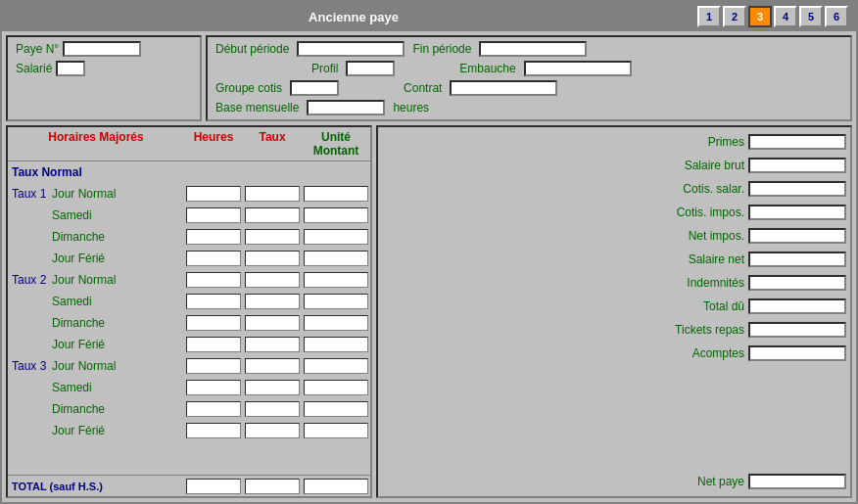 The height and width of the screenshot is (504, 858). I want to click on taux2-dim-heures, so click(214, 323).